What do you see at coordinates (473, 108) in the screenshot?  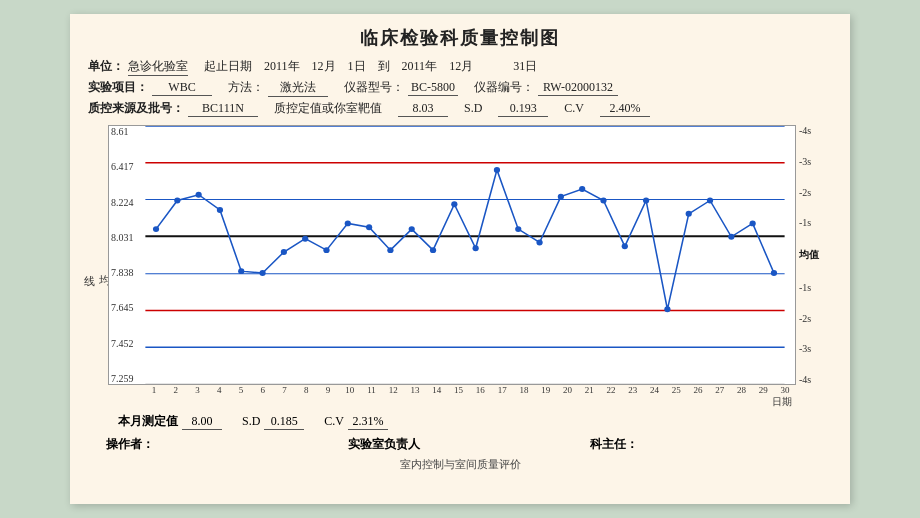 I see `sd-label: S.D` at bounding box center [473, 108].